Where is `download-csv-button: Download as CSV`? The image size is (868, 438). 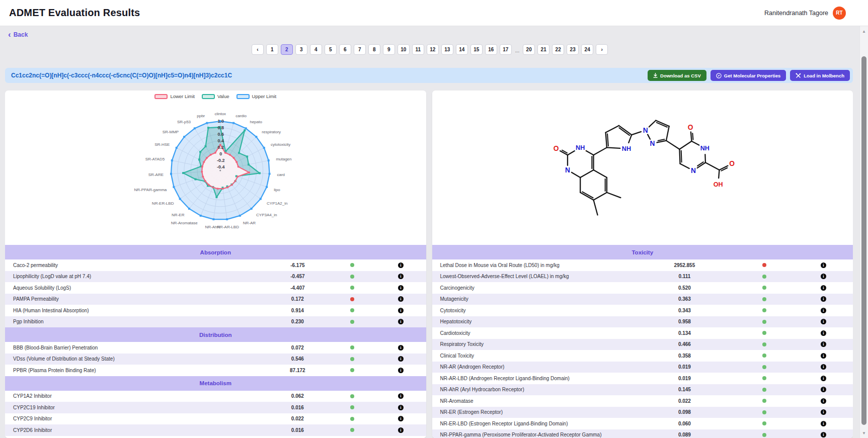 download-csv-button: Download as CSV is located at coordinates (677, 75).